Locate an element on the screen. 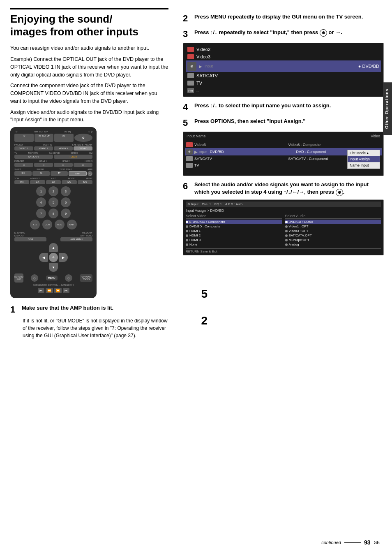  left-circle-button: ◯ is located at coordinates (35, 278).